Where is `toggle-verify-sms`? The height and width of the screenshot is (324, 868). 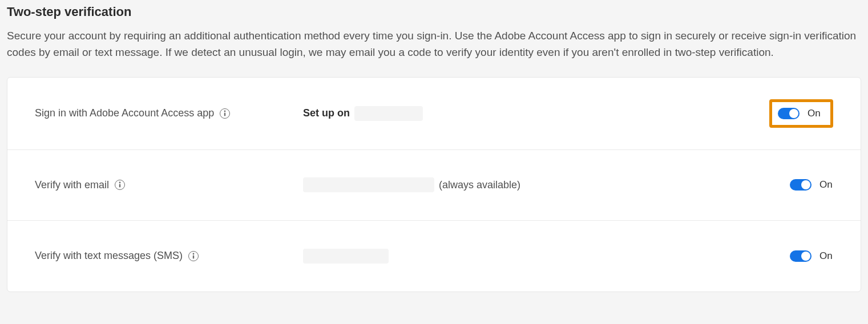
toggle-verify-sms is located at coordinates (801, 256).